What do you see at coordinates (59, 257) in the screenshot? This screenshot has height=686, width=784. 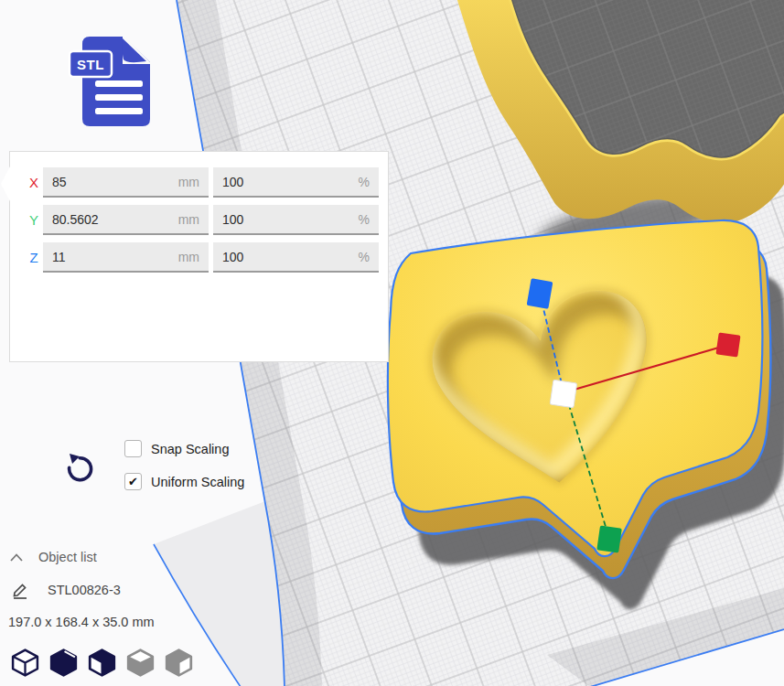 I see `scale-z-mm-value: 11` at bounding box center [59, 257].